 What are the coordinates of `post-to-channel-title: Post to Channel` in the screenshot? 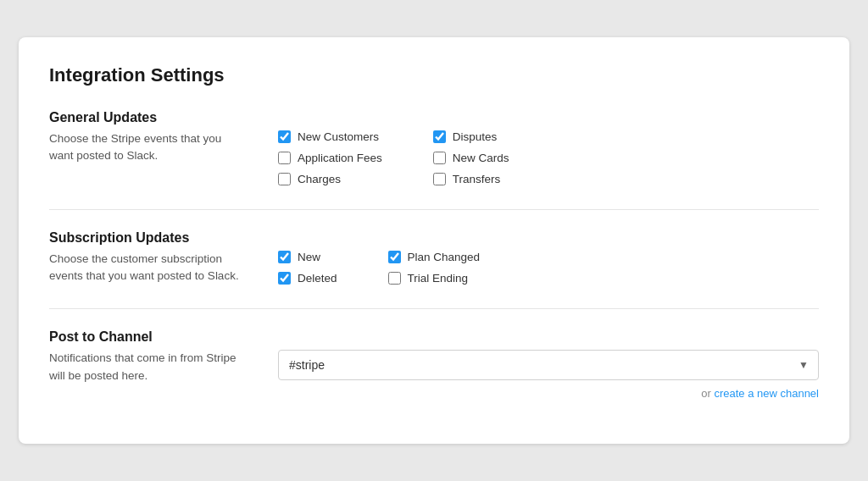 It's located at (434, 337).